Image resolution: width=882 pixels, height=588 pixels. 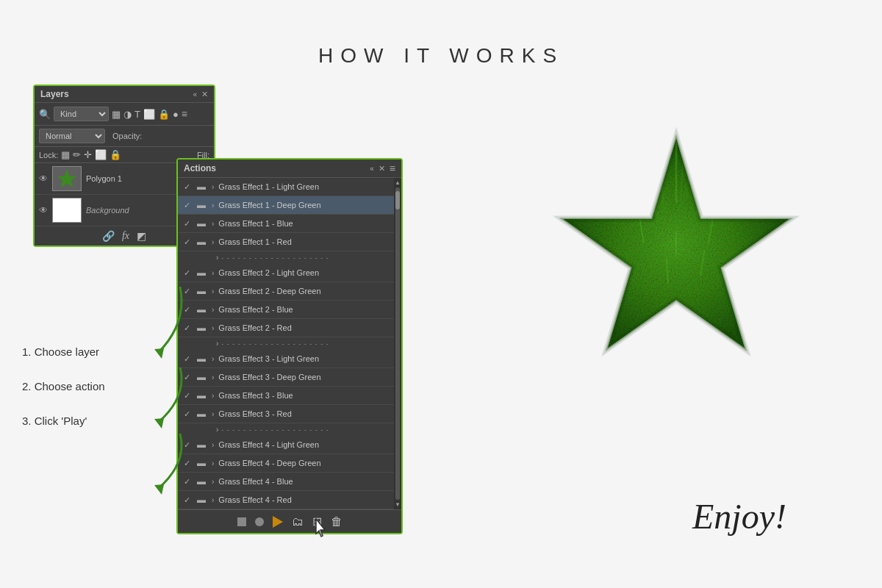 What do you see at coordinates (88, 154) in the screenshot?
I see `lock-move-icon: ✛` at bounding box center [88, 154].